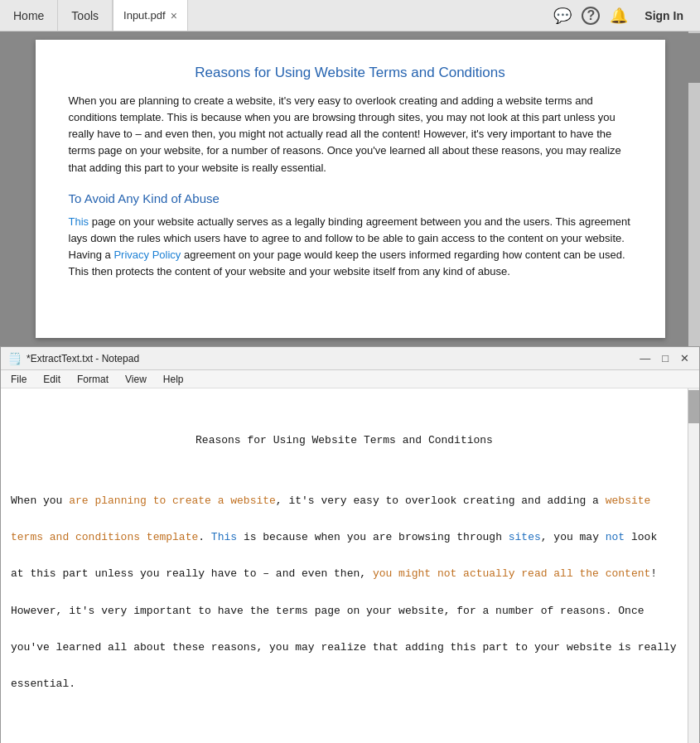  I want to click on notepad-app-icon: 🗒️, so click(15, 359).